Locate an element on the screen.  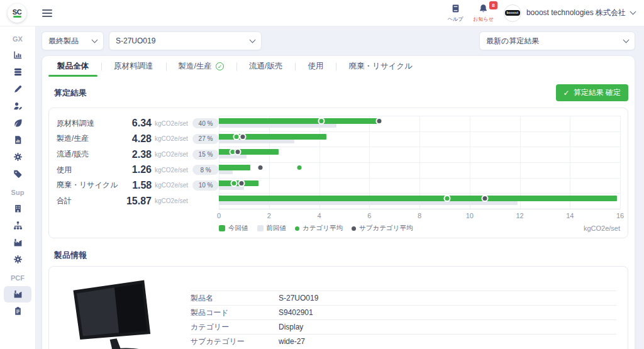
result-value: 最新の算定結果 is located at coordinates (555, 42).